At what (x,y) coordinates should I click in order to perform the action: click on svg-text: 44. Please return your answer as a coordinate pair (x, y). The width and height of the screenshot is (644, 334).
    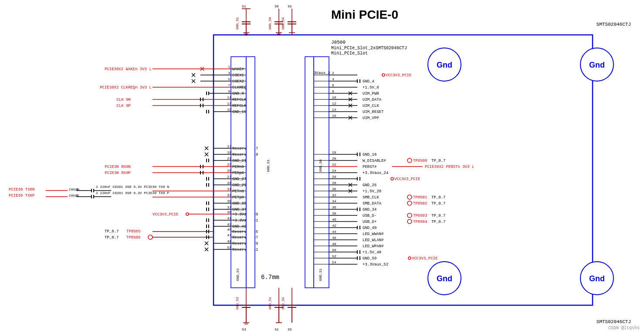
    Looking at the image, I should click on (334, 232).